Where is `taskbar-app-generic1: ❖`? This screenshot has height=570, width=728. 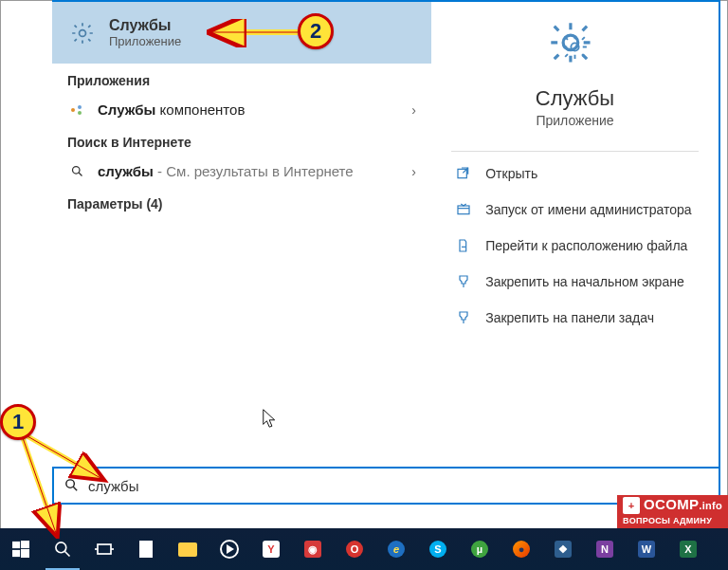 taskbar-app-generic1: ❖ is located at coordinates (563, 549).